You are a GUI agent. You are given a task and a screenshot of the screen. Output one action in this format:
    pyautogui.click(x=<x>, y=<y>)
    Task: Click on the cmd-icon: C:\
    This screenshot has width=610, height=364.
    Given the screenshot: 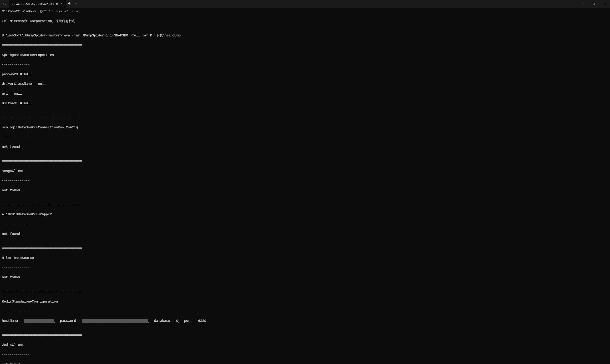 What is the action you would take?
    pyautogui.click(x=4, y=4)
    